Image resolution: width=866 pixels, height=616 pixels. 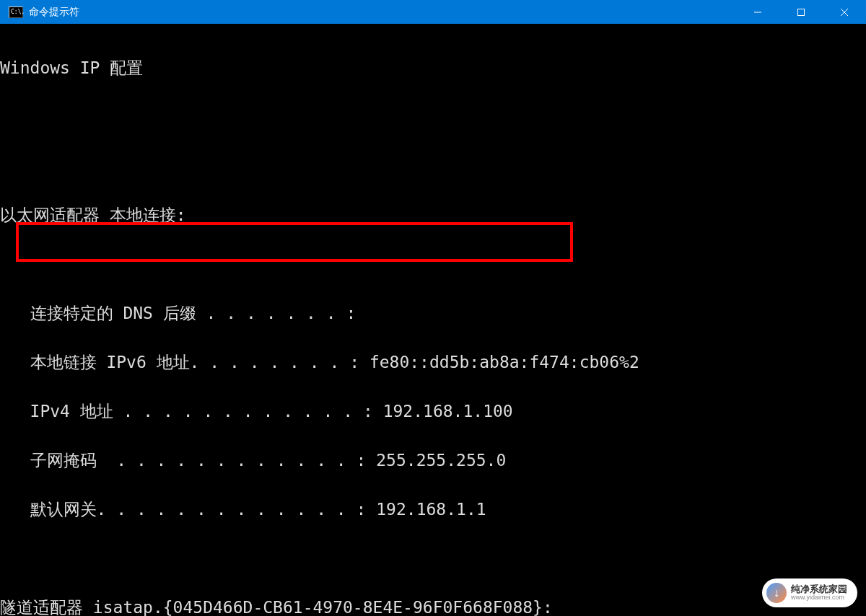 What do you see at coordinates (801, 12) in the screenshot?
I see `window-controls` at bounding box center [801, 12].